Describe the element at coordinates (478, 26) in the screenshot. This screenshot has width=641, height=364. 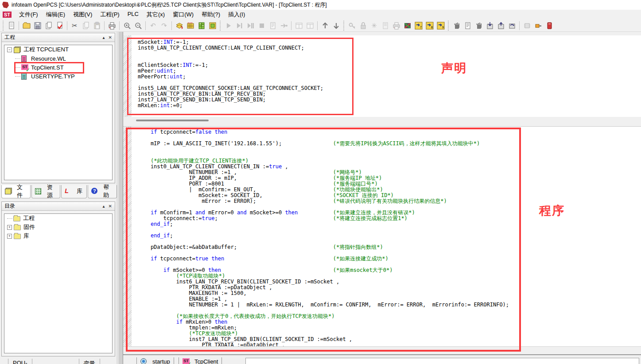
I see `force-stop-2-button` at that location.